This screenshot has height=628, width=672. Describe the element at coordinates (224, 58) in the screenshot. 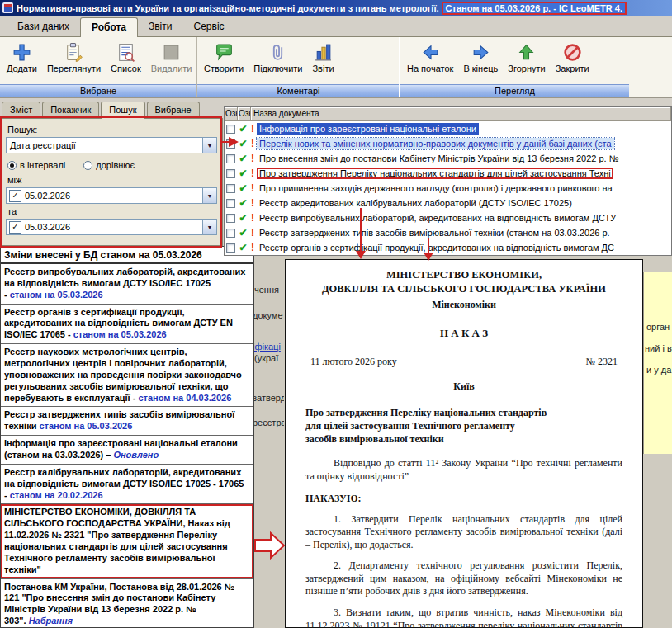

I see `create-comment-button: Створити` at that location.